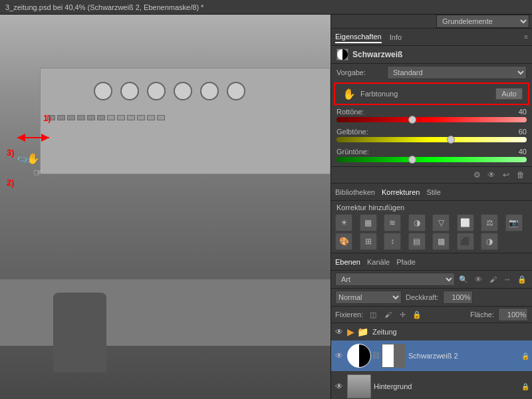 The image size is (532, 399). Describe the element at coordinates (432, 136) in the screenshot. I see `gelbtoene-slider-row: Gelbtöne: 60` at that location.